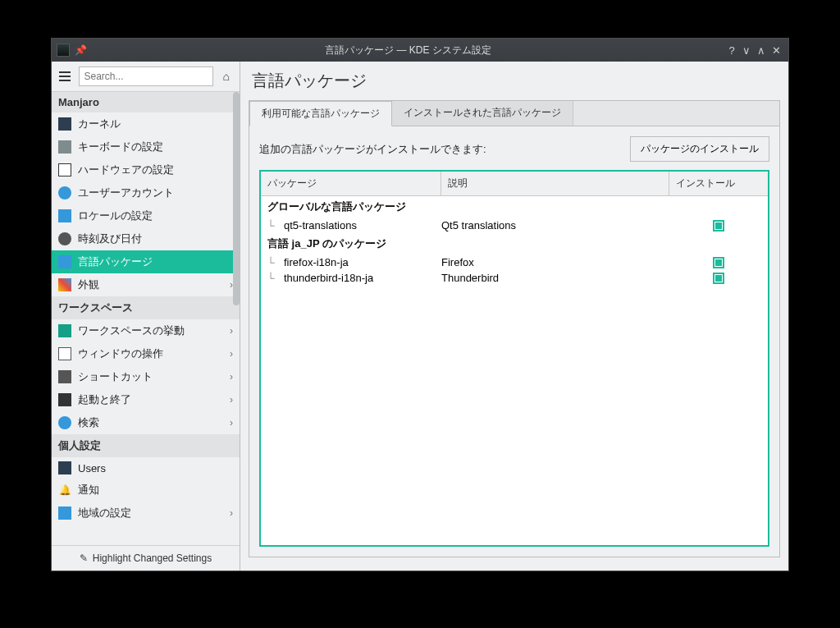  I want to click on sidebar-item: ロケールの設定, so click(146, 216).